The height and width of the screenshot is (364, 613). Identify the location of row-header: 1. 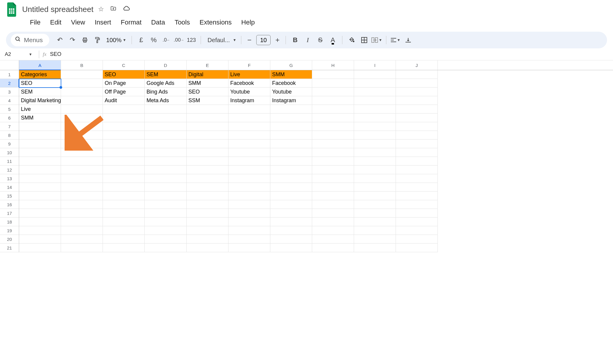
(10, 75).